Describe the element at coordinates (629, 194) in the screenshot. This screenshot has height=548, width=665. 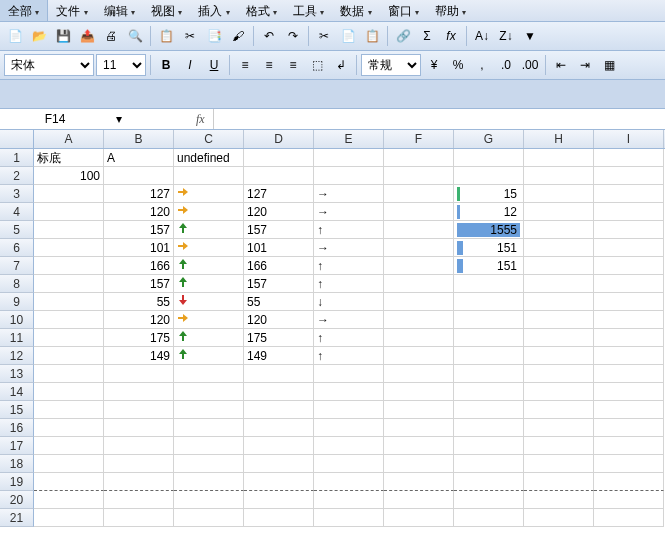
I see `cell-I3` at that location.